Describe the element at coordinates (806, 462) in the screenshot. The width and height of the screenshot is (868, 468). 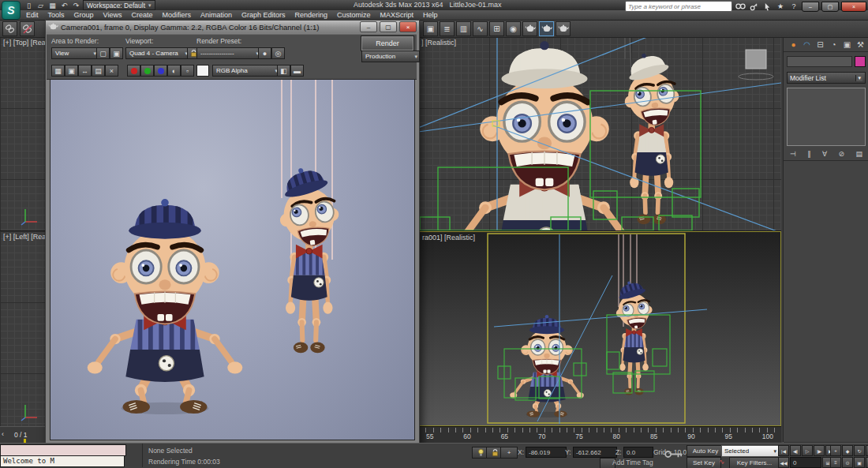
I see `current-frame-field: 0` at that location.